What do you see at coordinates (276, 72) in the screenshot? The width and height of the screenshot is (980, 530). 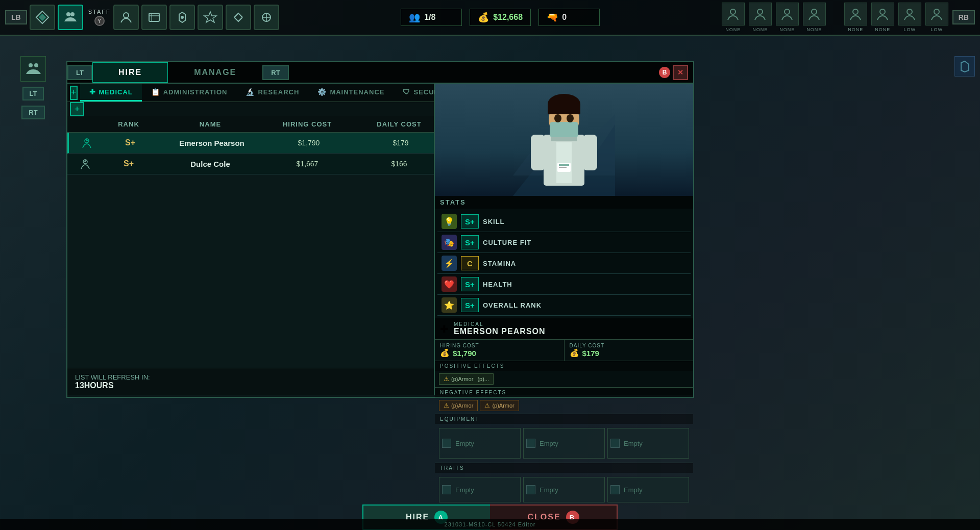 I see `rt-panel-button: RT` at bounding box center [276, 72].